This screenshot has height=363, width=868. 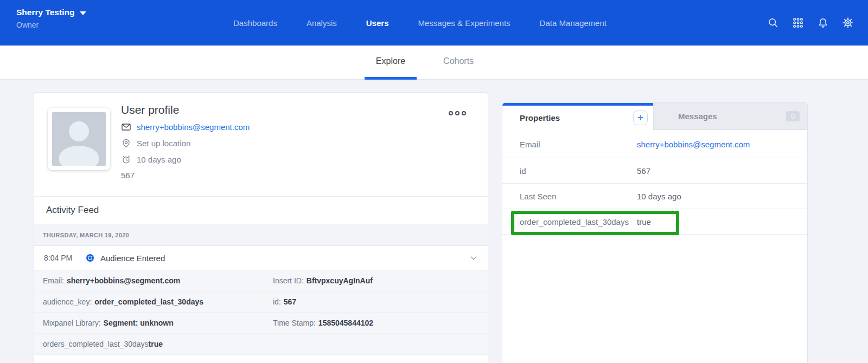 I want to click on tab-cohorts: Cohorts, so click(x=458, y=63).